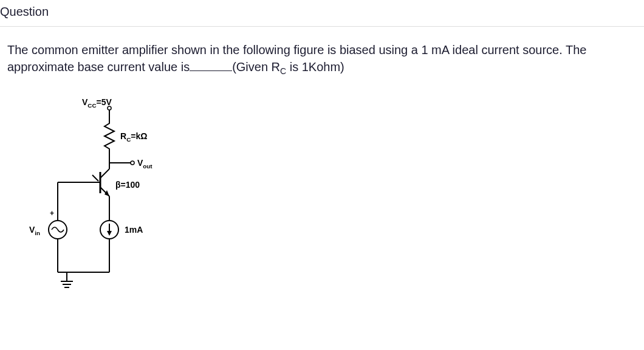  Describe the element at coordinates (128, 185) in the screenshot. I see `beta-label: β=100` at that location.